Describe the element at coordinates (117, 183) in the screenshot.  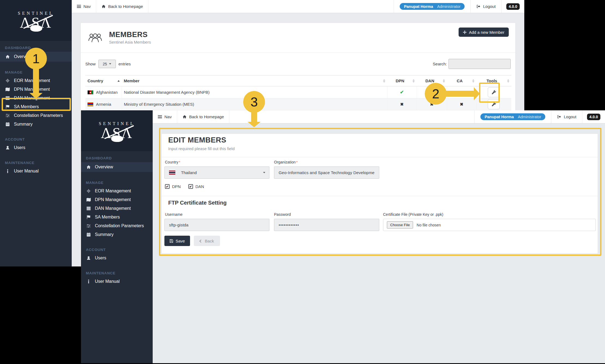
I see `sidebar-section-manage: MANAGE` at that location.